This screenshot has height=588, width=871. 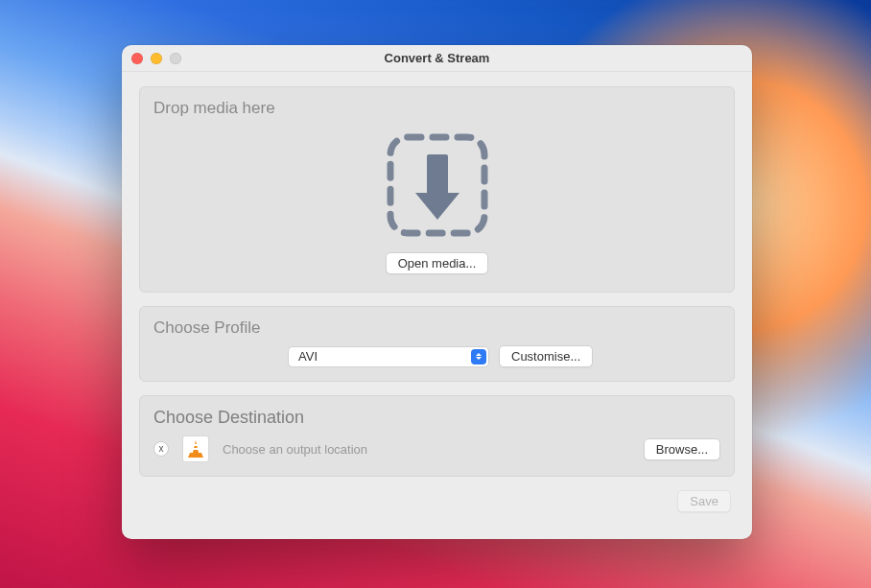 I want to click on browse-button: Browse..., so click(x=682, y=449).